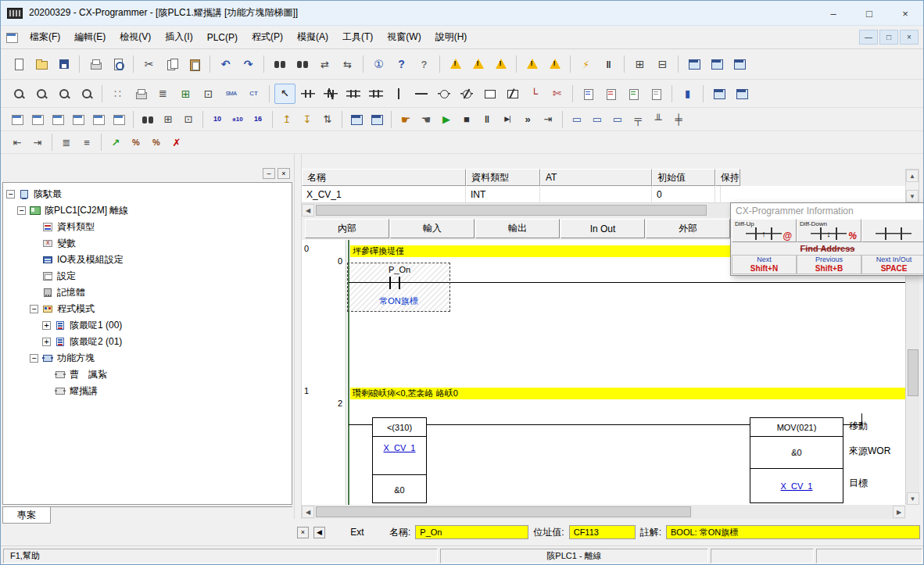 This screenshot has width=924, height=565. Describe the element at coordinates (426, 119) in the screenshot. I see `force-off-button: ☚` at that location.